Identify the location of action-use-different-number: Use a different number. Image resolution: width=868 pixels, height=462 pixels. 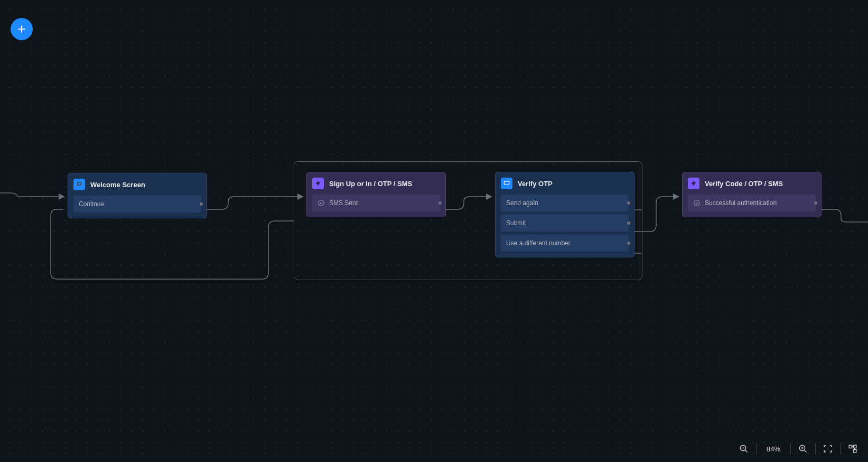
(565, 243).